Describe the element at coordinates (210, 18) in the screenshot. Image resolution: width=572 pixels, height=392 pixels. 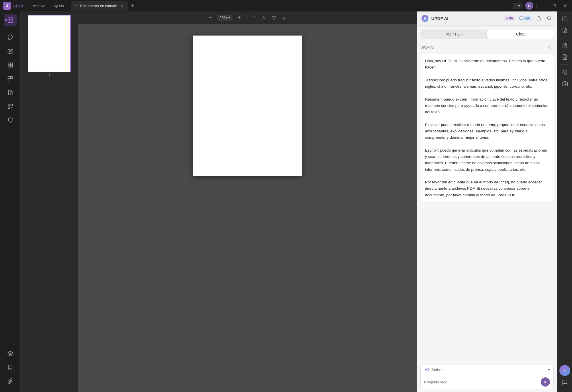
I see `zoom-out-button: −` at that location.